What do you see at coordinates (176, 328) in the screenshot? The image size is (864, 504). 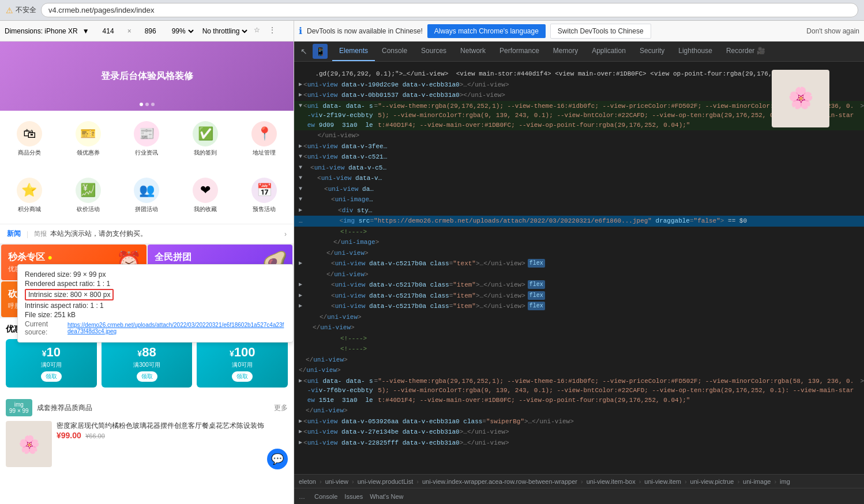 I see `tooltip-source-url: https://demo26.crmeb.net/uploads/attach/…` at bounding box center [176, 328].